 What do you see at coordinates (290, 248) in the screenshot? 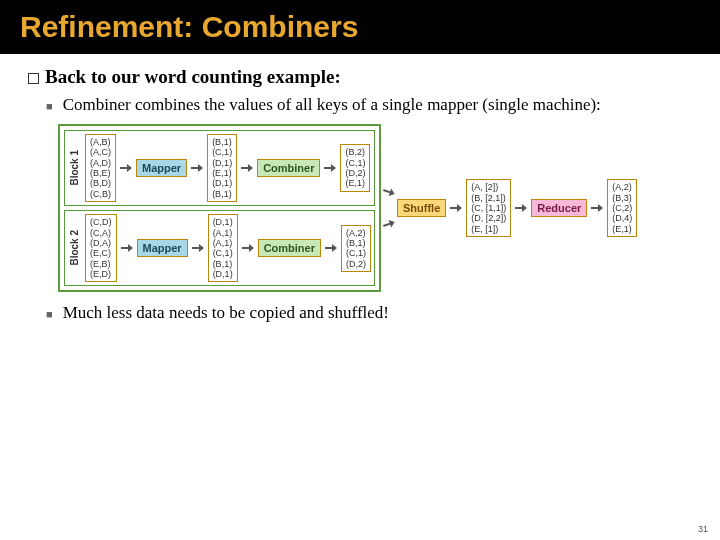
I see `combiner-box-2: Combiner` at bounding box center [290, 248].